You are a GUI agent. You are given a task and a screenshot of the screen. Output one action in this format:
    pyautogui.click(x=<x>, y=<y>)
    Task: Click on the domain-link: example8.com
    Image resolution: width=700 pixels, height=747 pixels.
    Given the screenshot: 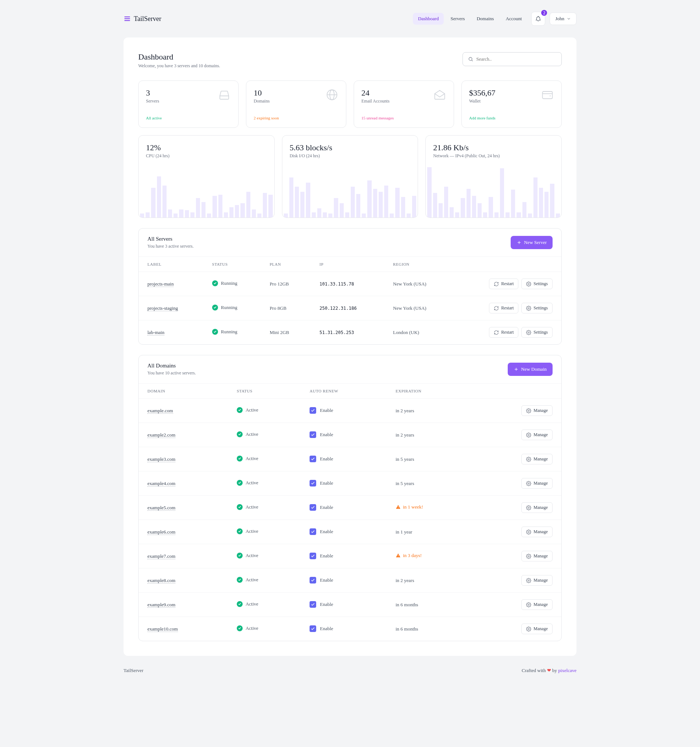 What is the action you would take?
    pyautogui.click(x=161, y=581)
    